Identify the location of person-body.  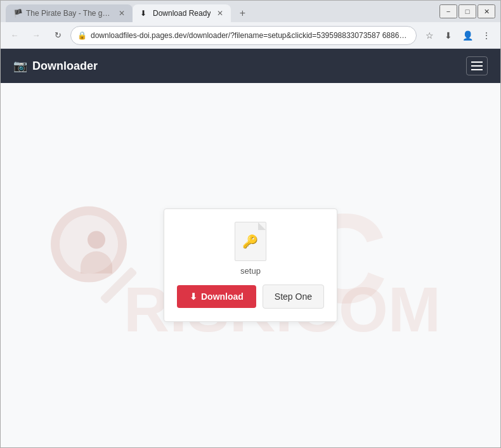
(96, 262).